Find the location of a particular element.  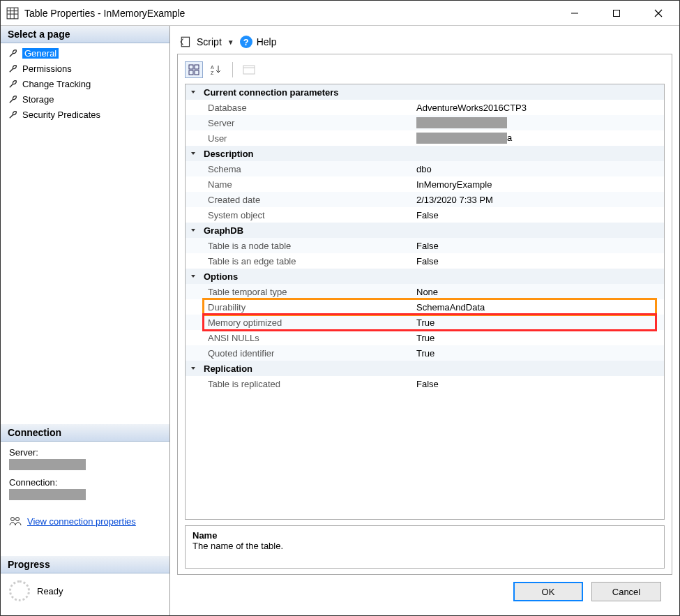

page-label: Security Predicates is located at coordinates (61, 114).